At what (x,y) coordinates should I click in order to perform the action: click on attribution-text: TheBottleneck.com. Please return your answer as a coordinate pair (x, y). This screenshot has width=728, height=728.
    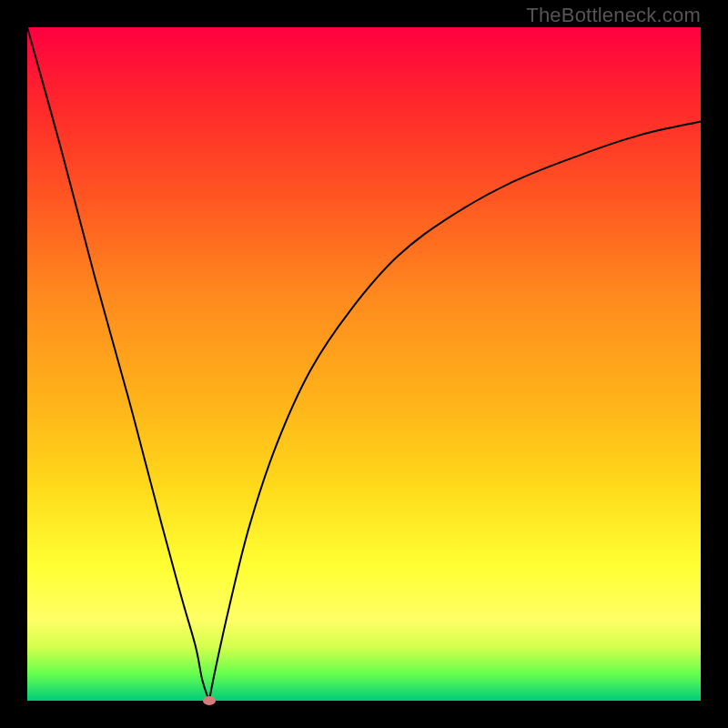
    Looking at the image, I should click on (613, 15).